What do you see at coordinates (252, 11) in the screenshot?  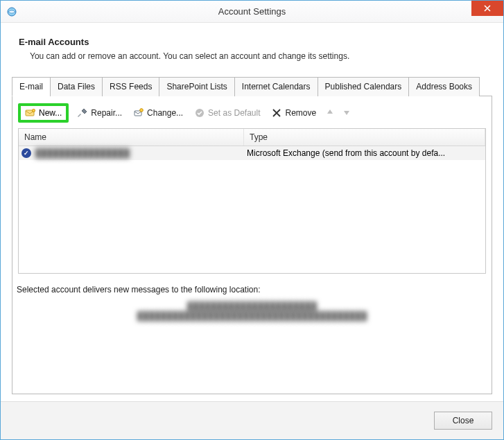 I see `window-title: Account Settings` at bounding box center [252, 11].